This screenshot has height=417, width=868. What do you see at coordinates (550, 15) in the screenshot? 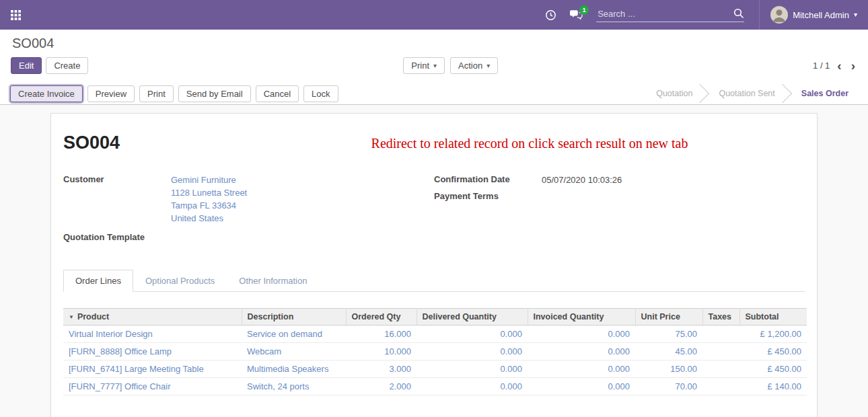
I see `activities-clock-icon` at bounding box center [550, 15].